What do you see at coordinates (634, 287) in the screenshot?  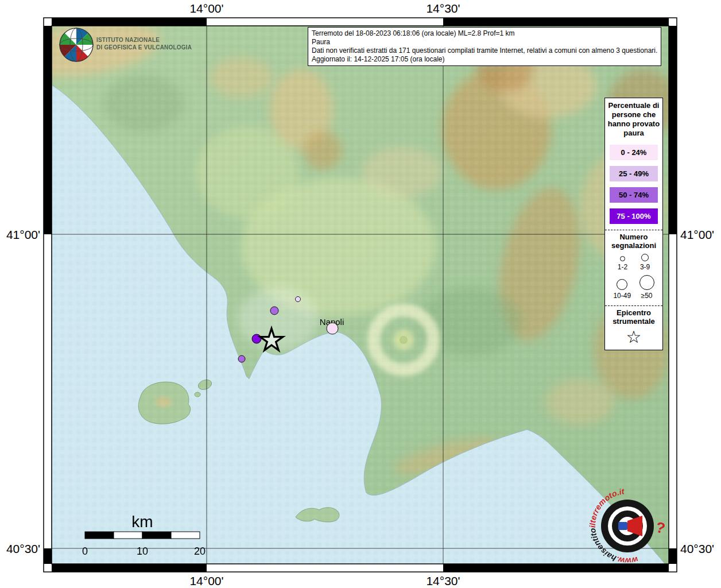 I see `signals-row-large: 10-49 ≥50` at bounding box center [634, 287].